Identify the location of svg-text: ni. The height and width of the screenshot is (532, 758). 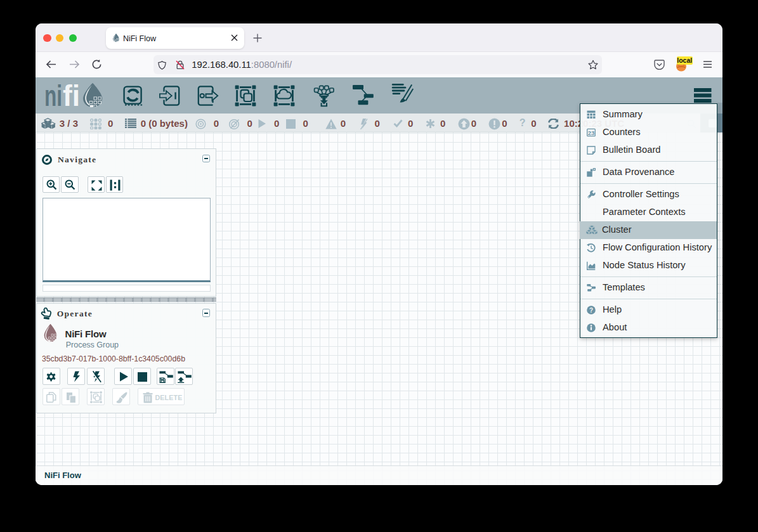
(53, 95).